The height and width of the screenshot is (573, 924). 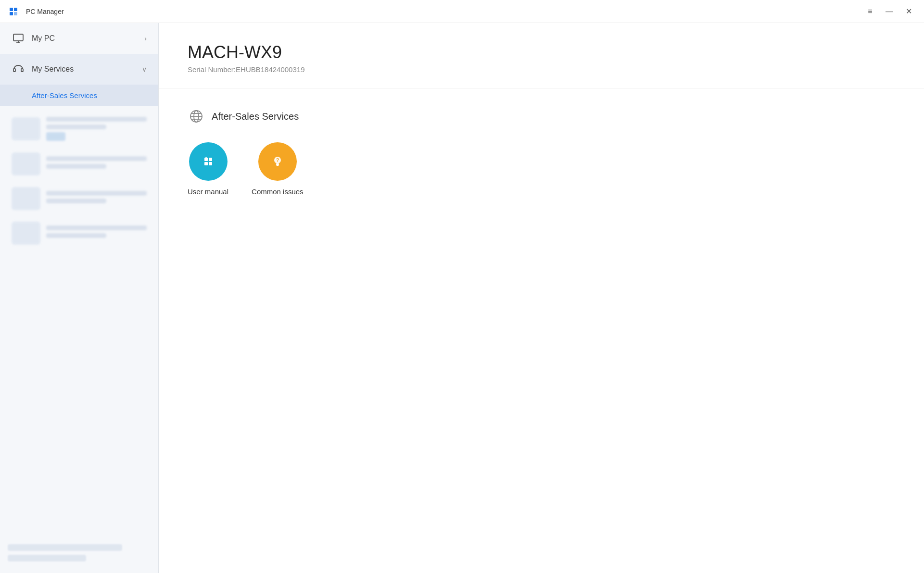 What do you see at coordinates (45, 12) in the screenshot?
I see `app-title: PC Manager` at bounding box center [45, 12].